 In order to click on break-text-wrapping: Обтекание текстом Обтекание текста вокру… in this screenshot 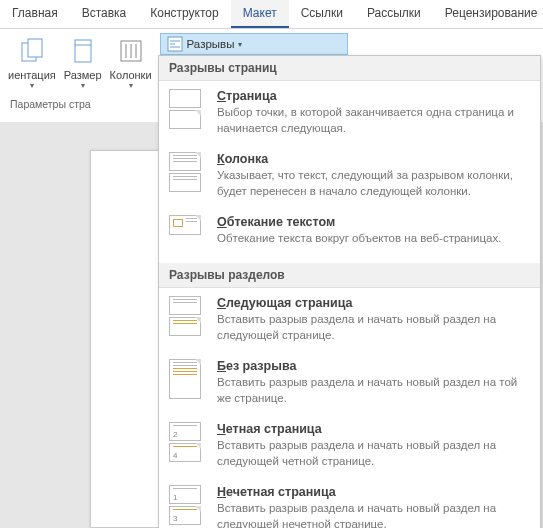, I will do `click(350, 235)`.